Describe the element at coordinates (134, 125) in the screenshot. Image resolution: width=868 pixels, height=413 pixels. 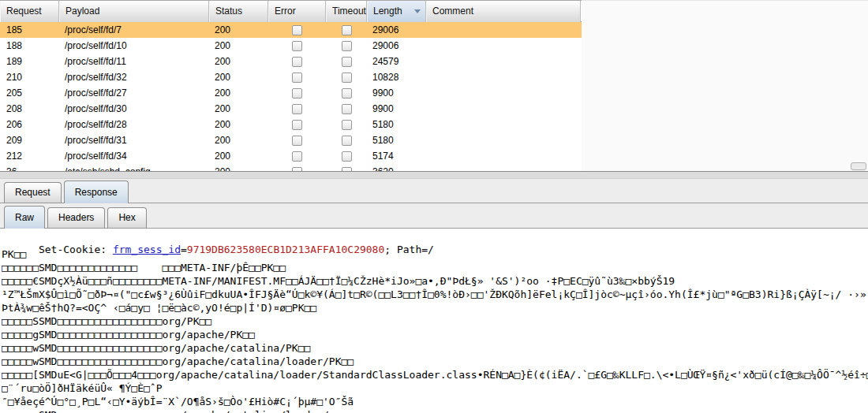
I see `payload-cell: /proc/self/fd/28` at that location.